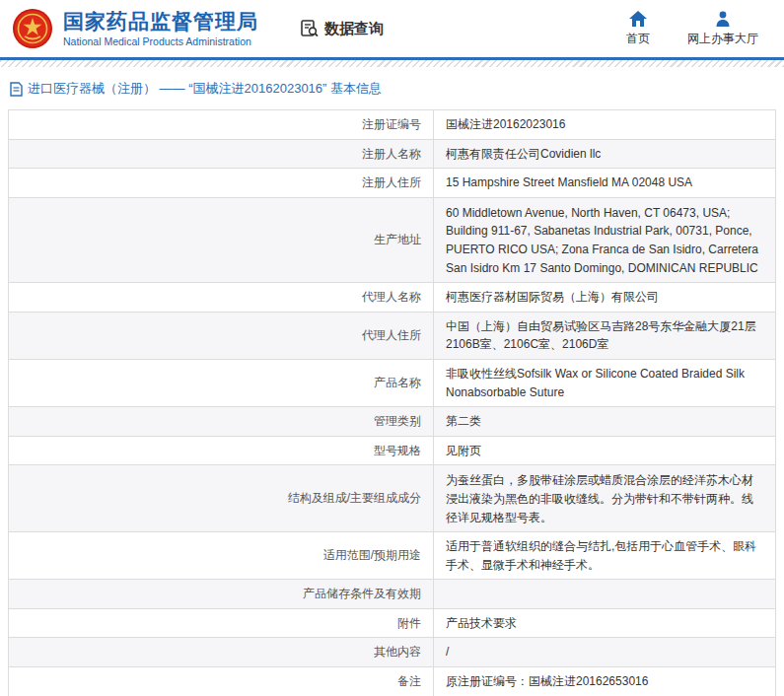 This screenshot has height=696, width=784. Describe the element at coordinates (161, 22) in the screenshot. I see `agency-name-cn: 国家药品监督管理局` at that location.